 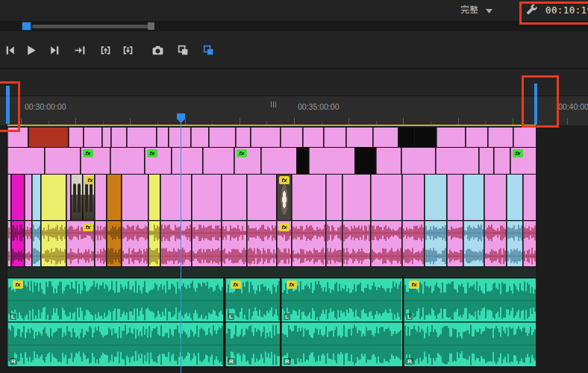 What do you see at coordinates (208, 50) in the screenshot?
I see `sync-settings-button` at bounding box center [208, 50].